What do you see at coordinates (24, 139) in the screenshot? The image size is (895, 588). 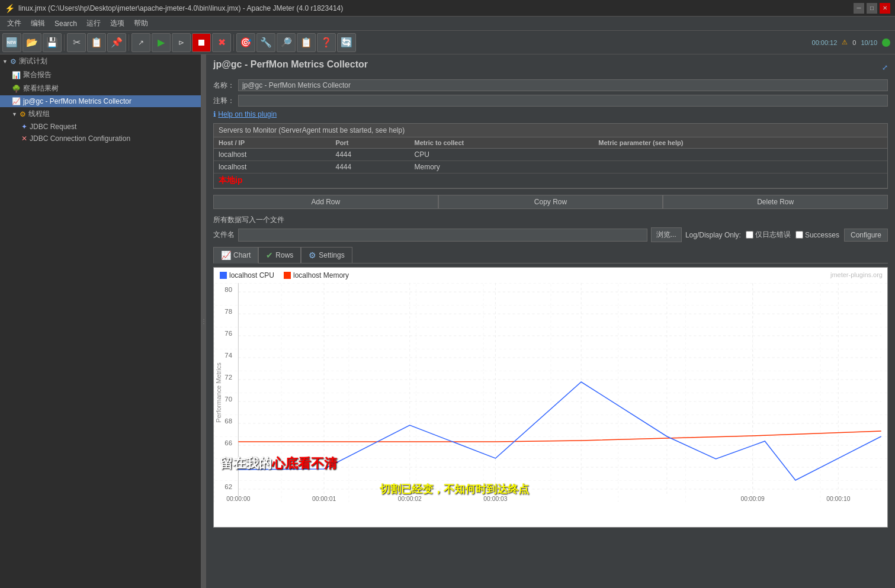 I see `jdbc-connection-icon: ✕` at bounding box center [24, 139].